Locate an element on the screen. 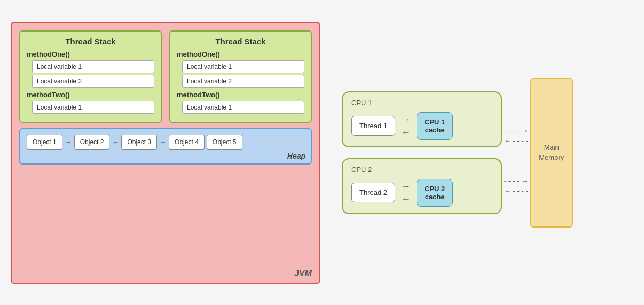  object-5: Object 5 is located at coordinates (224, 142).